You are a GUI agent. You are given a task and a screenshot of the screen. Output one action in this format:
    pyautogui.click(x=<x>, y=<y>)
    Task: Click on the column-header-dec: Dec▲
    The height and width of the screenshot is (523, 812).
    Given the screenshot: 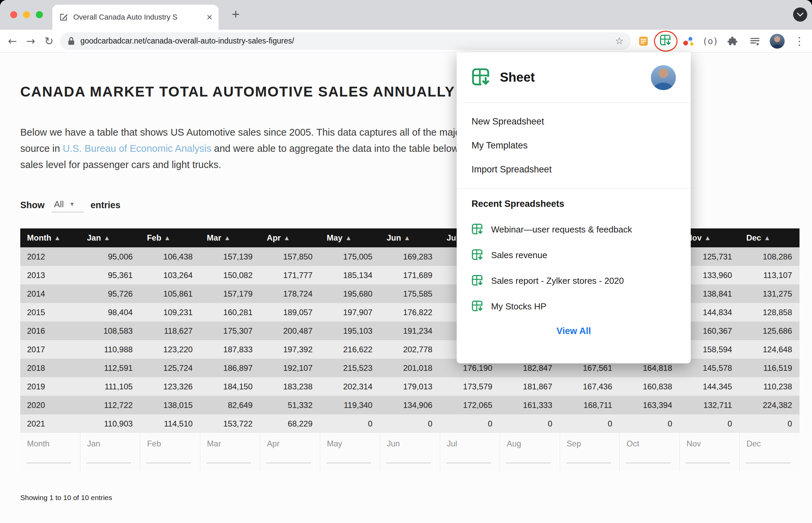 What is the action you would take?
    pyautogui.click(x=770, y=238)
    